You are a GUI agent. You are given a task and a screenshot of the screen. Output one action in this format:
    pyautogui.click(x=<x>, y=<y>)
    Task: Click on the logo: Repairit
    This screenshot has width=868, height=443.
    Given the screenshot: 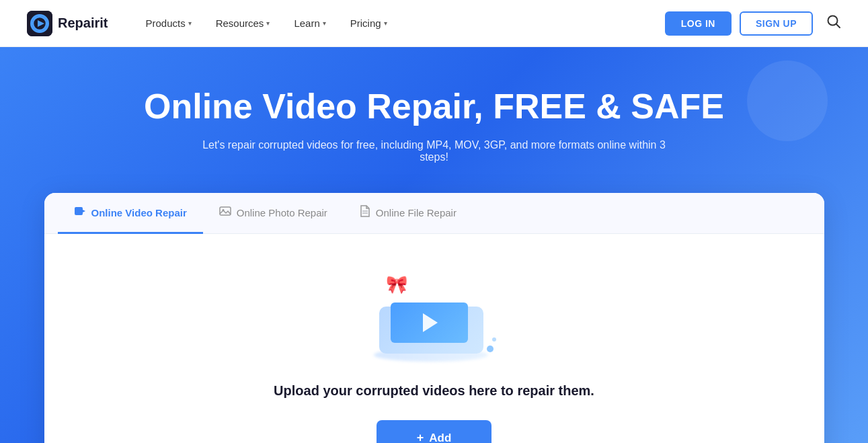 What is the action you would take?
    pyautogui.click(x=67, y=24)
    